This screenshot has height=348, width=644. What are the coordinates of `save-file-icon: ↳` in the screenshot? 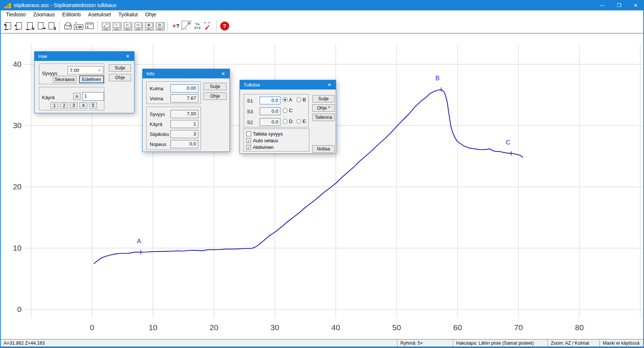 It's located at (30, 26).